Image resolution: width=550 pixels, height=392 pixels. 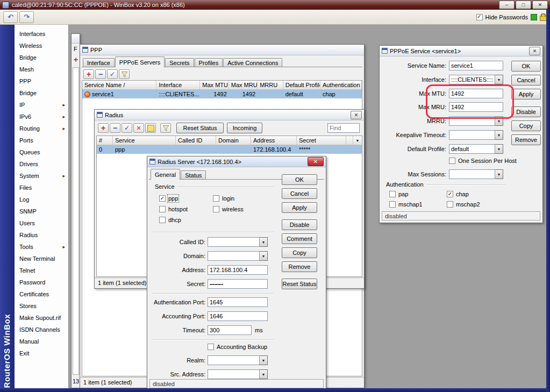 I want to click on sidebar-item-certificates: Certificates, so click(x=41, y=294).